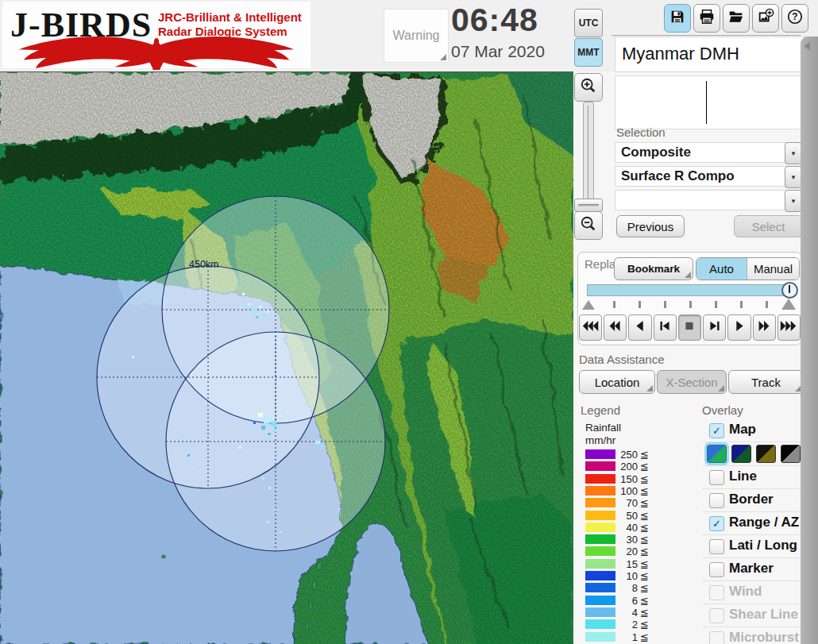 This screenshot has height=644, width=818. I want to click on map-zoom-slider-handle, so click(588, 205).